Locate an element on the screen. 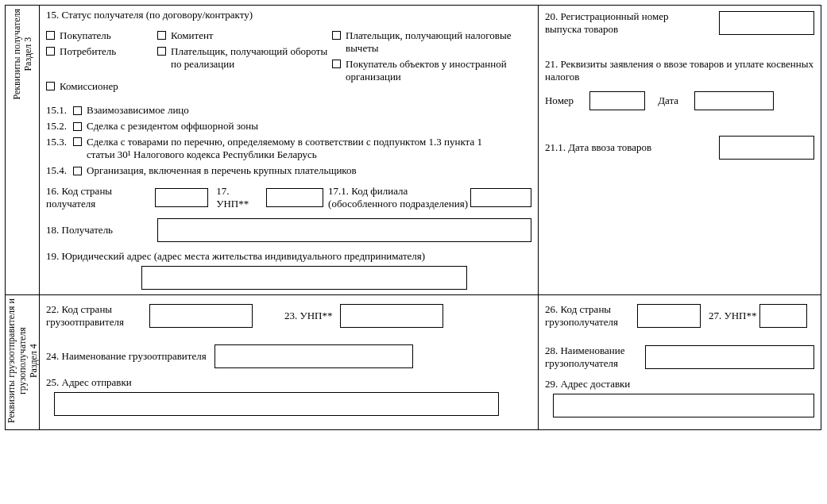 Image resolution: width=827 pixels, height=504 pixels. s15-2-num: 15.2. is located at coordinates (56, 126).